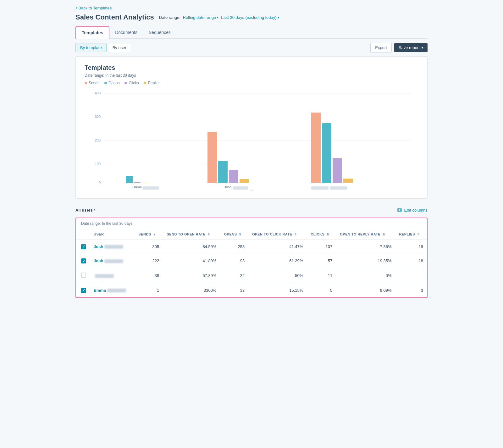 The image size is (503, 448). Describe the element at coordinates (84, 275) in the screenshot. I see `row-checkbox` at that location.